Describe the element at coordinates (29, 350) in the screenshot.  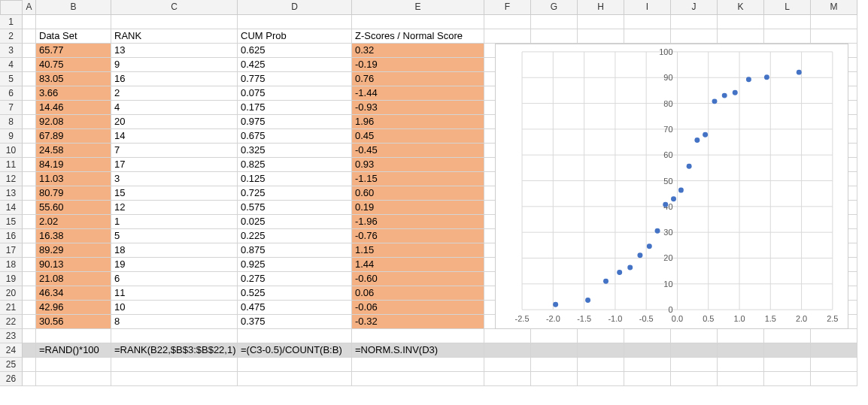
I see `cell-A24` at that location.